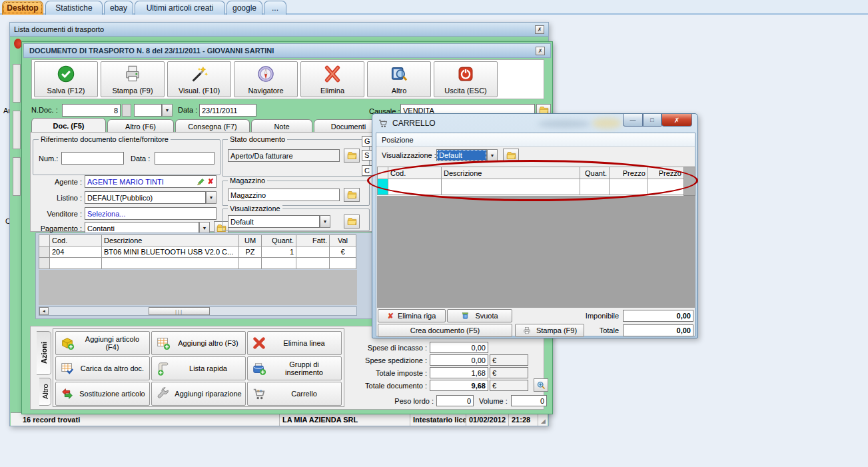 This screenshot has height=467, width=868. What do you see at coordinates (199, 368) in the screenshot?
I see `lista-rapida-button: Lista rapida` at bounding box center [199, 368].